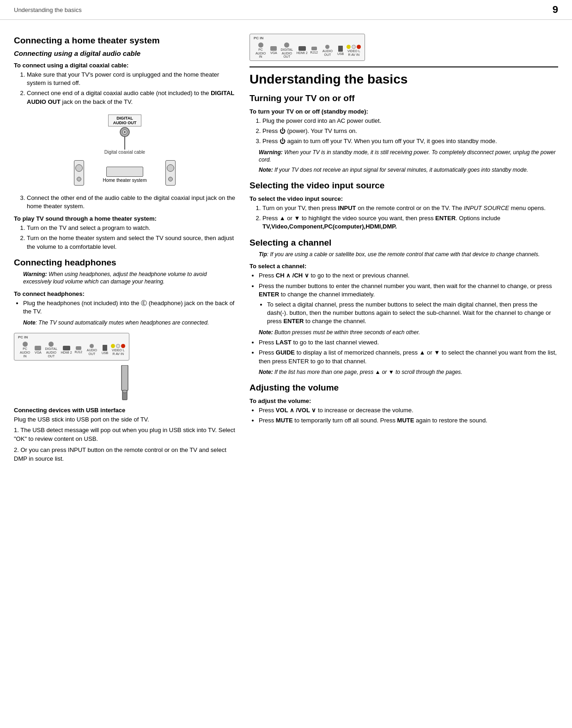  What do you see at coordinates (408, 332) in the screenshot?
I see `channel-note1: Note: Button presses must be within thre…` at bounding box center [408, 332].